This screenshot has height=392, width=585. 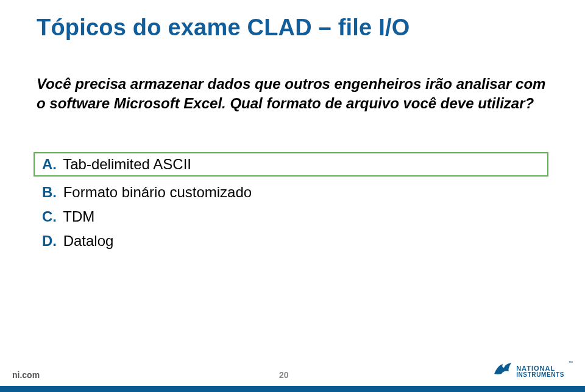 What do you see at coordinates (291, 192) in the screenshot?
I see `answer-b: B. Formato binário customizado` at bounding box center [291, 192].